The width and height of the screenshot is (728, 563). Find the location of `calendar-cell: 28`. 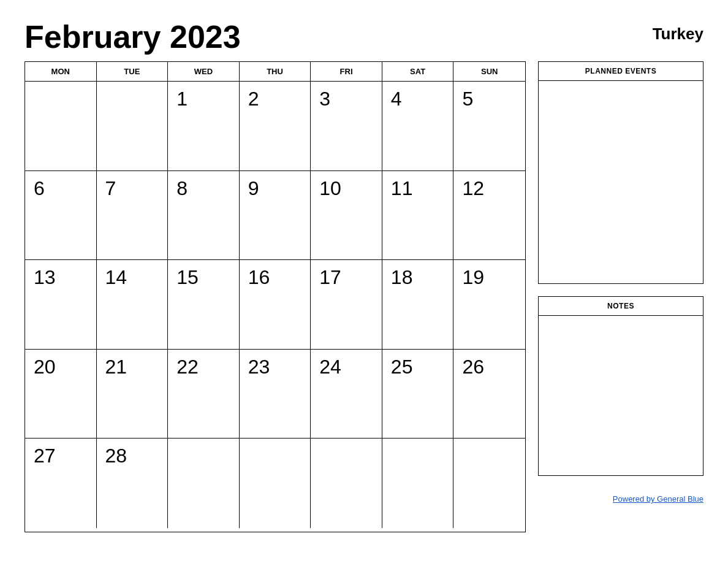

calendar-cell: 28 is located at coordinates (132, 483).